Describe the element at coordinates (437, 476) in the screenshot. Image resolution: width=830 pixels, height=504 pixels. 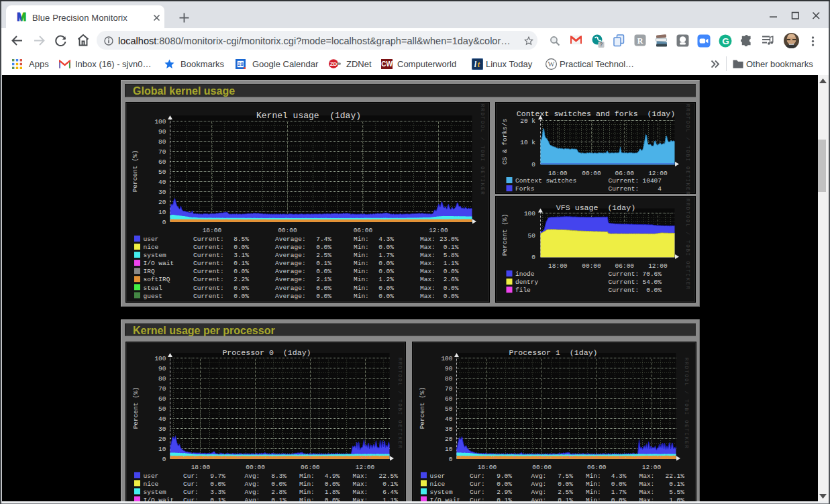
I see `svg-text: user` at that location.